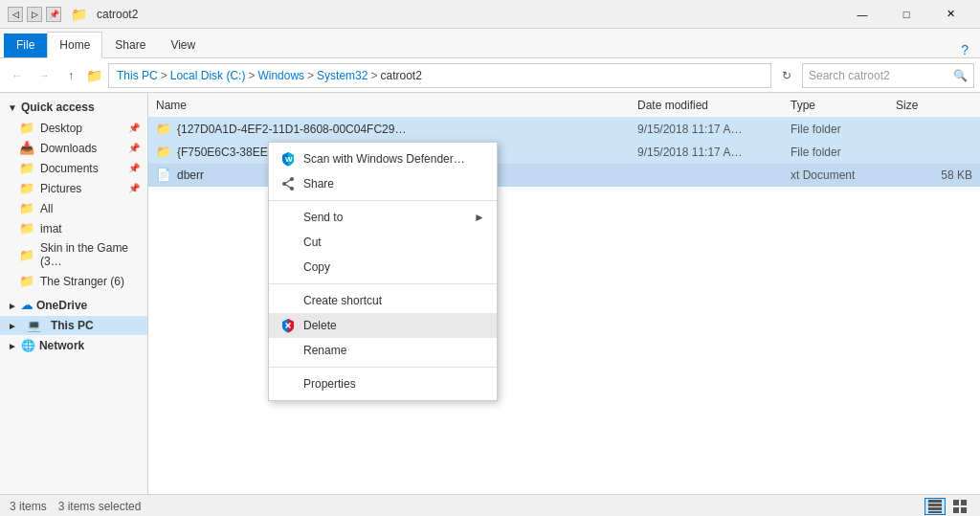 The height and width of the screenshot is (516, 980). I want to click on crumb-thispc: This PC, so click(138, 76).